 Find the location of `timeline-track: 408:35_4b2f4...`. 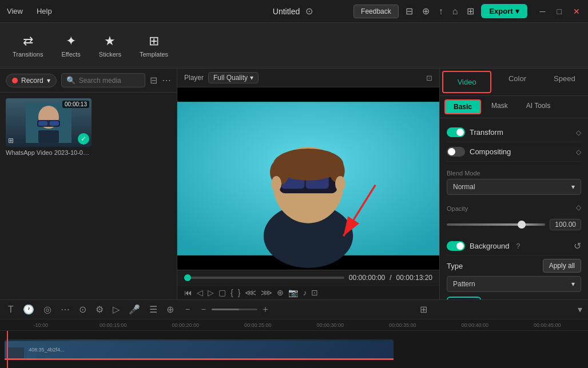

timeline-track: 408:35_4b2f4... is located at coordinates (199, 350).